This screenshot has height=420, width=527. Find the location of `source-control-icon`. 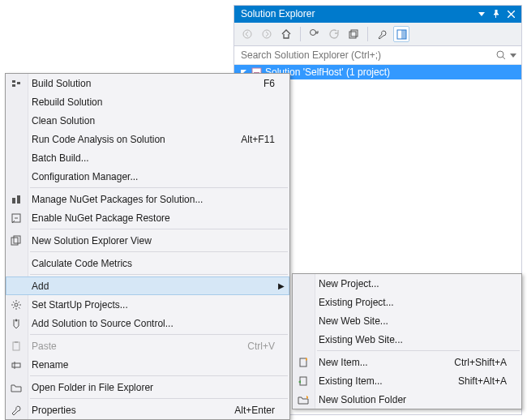

source-control-icon is located at coordinates (16, 324).